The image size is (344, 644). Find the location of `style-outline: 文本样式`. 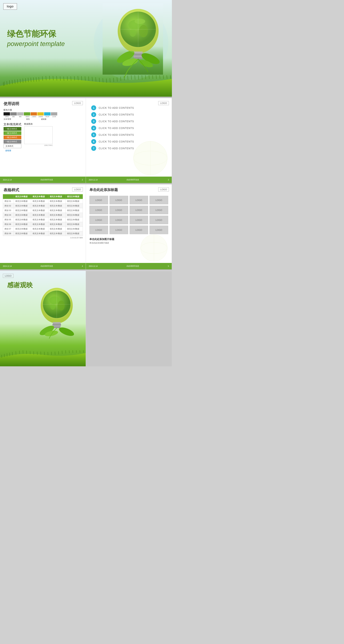

style-outline: 文本样式 is located at coordinates (13, 146).